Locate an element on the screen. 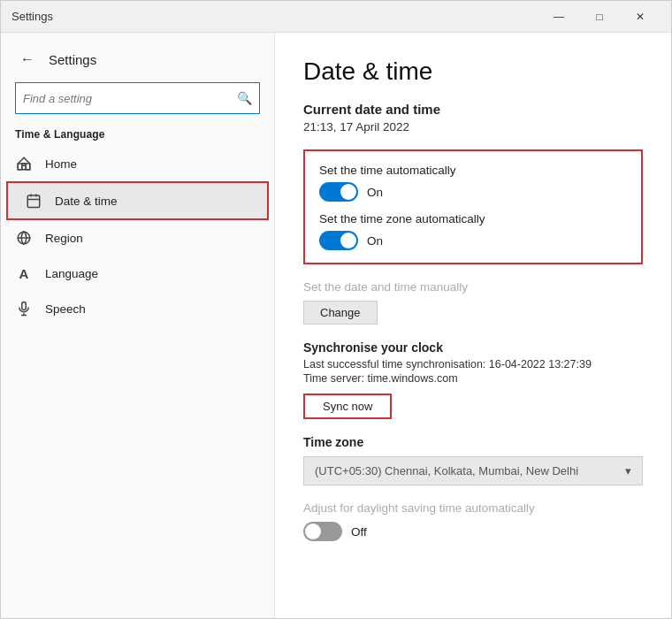  dst-toggle-row: Off is located at coordinates (473, 531).